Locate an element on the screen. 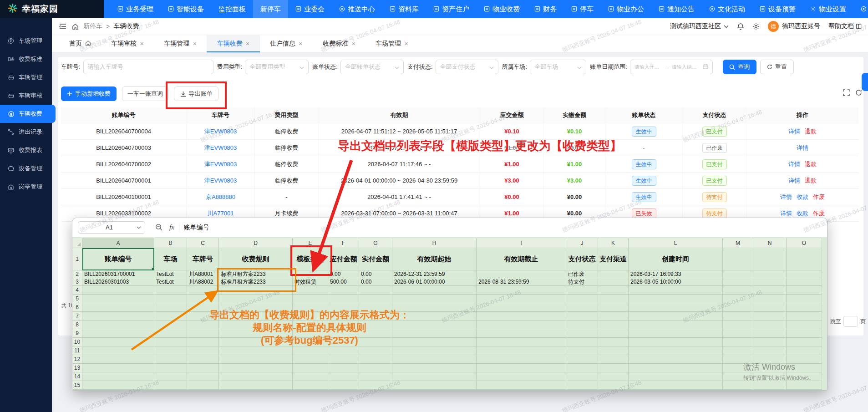 The image size is (868, 412). sheet-cell-C10 is located at coordinates (203, 342).